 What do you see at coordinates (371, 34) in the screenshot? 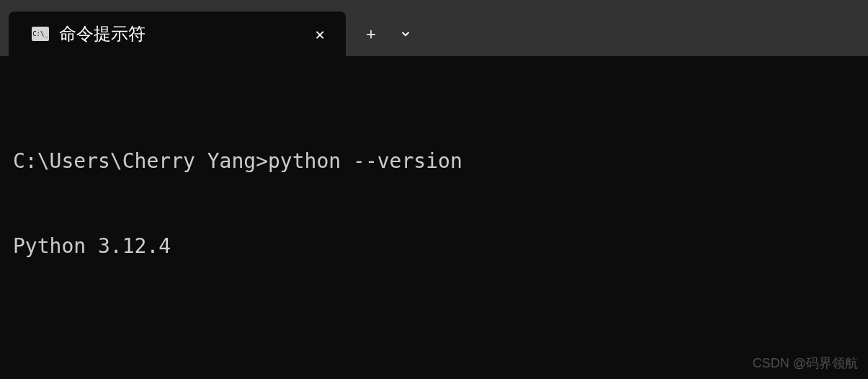
I see `new-tab-button: ＋` at bounding box center [371, 34].